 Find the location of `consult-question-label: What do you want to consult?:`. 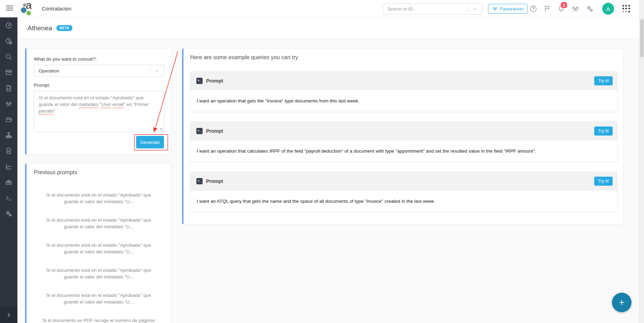

consult-question-label: What do you want to consult?: is located at coordinates (98, 59).